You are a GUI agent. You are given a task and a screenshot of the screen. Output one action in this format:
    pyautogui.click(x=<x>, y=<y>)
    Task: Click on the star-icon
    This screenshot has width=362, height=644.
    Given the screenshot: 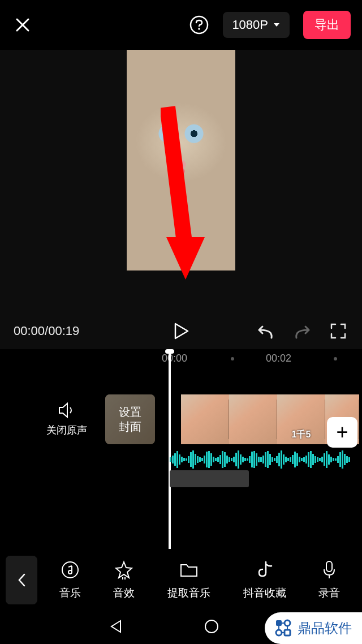 What is the action you would take?
    pyautogui.click(x=124, y=570)
    